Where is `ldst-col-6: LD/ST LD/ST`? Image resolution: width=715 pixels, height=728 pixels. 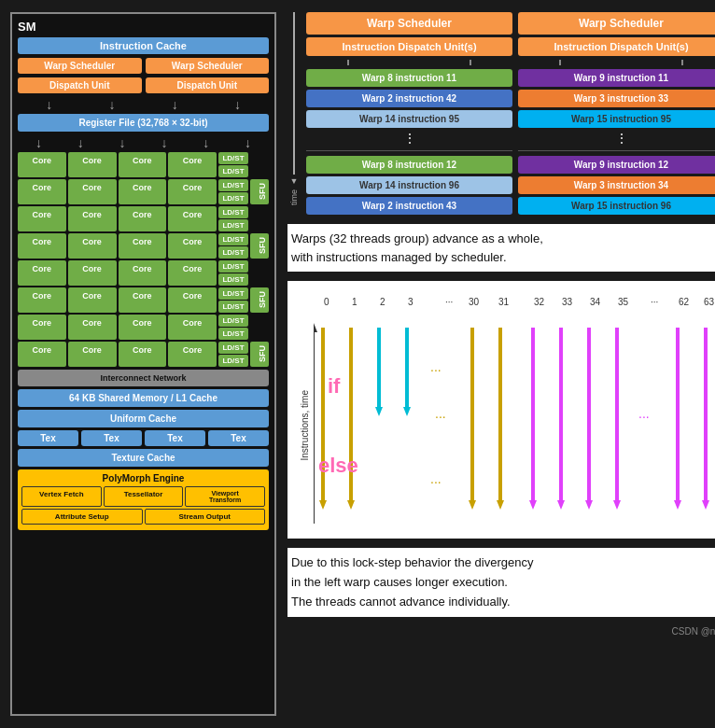 ldst-col-6: LD/ST LD/ST is located at coordinates (233, 301).